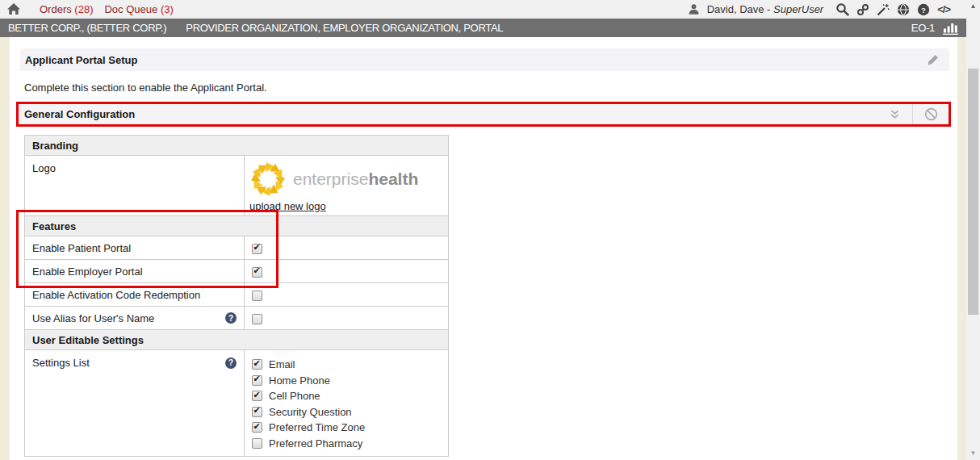 The image size is (980, 460). I want to click on logo-text-bold: health, so click(393, 179).